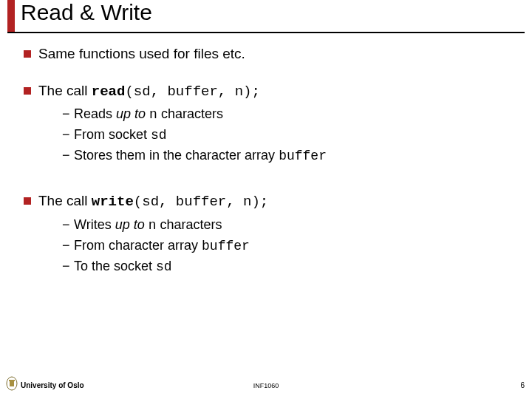  Describe the element at coordinates (115, 266) in the screenshot. I see `text-fragment: To the socket` at that location.